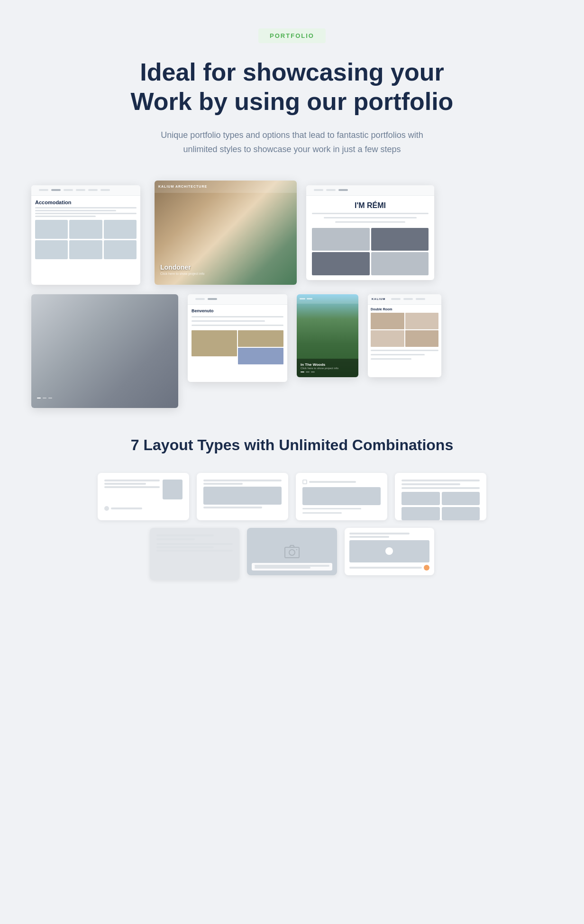  What do you see at coordinates (422, 321) in the screenshot?
I see `kalium-img-alt` at bounding box center [422, 321].